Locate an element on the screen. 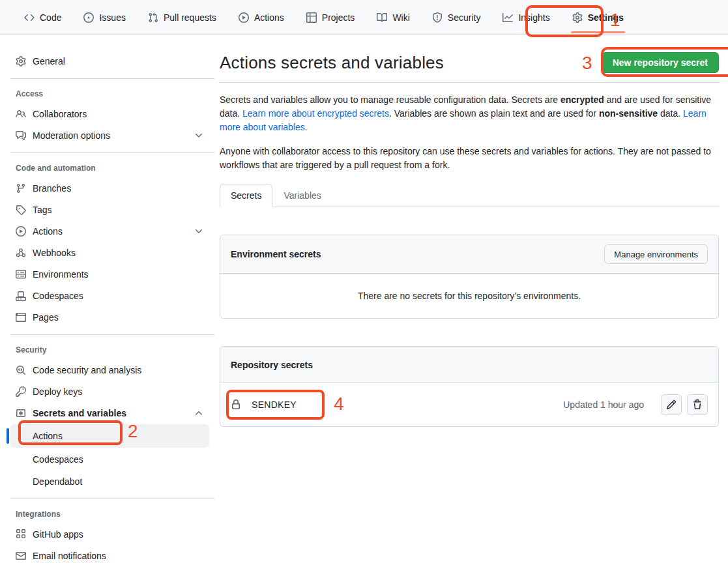  tab-actions: Actions is located at coordinates (261, 17).